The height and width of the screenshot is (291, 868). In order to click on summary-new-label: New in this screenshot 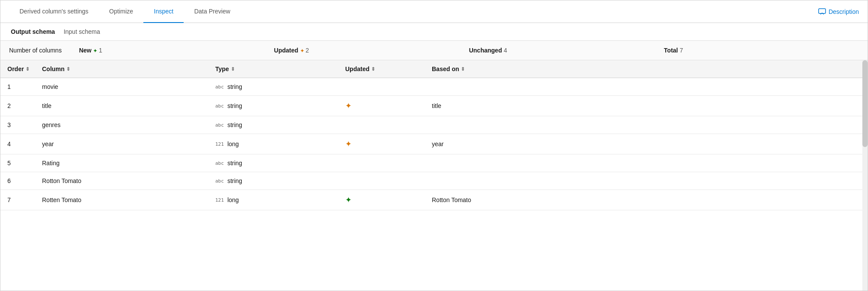, I will do `click(85, 50)`.